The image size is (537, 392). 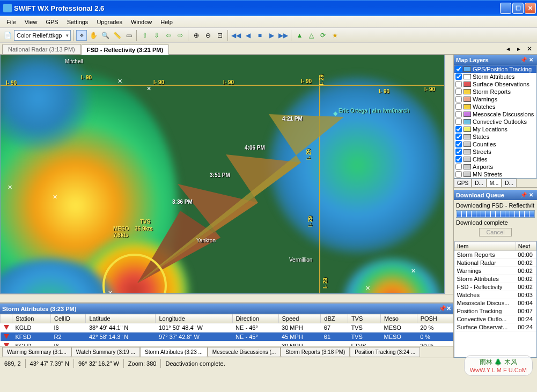 I want to click on queue-row: Position Tracking00:07, so click(x=496, y=311).